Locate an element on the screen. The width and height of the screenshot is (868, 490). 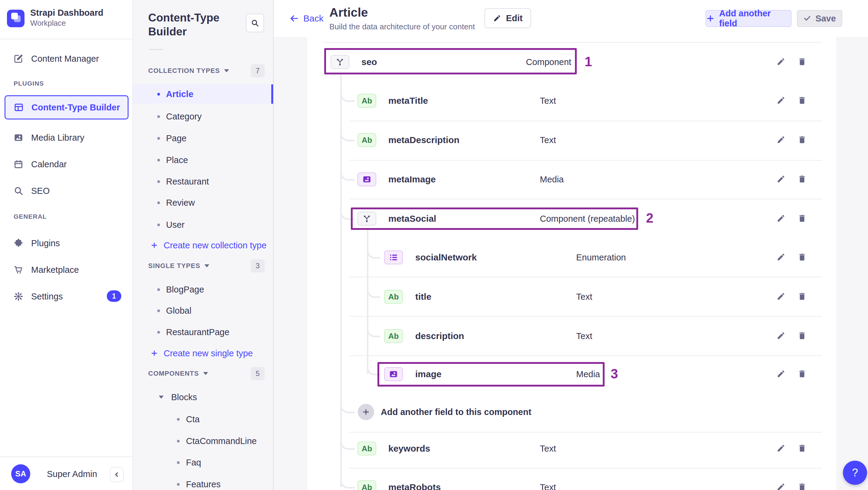
sidebar-item-plugins: Plugins is located at coordinates (65, 243).